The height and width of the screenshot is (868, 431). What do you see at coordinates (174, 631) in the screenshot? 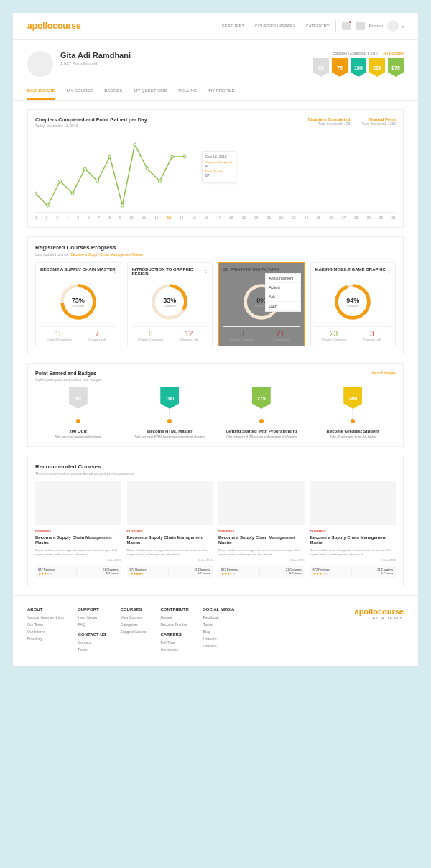
I see `footer-col: CONTRIBUTEDonateBecome TeacherCAREERSFul…` at bounding box center [174, 631].